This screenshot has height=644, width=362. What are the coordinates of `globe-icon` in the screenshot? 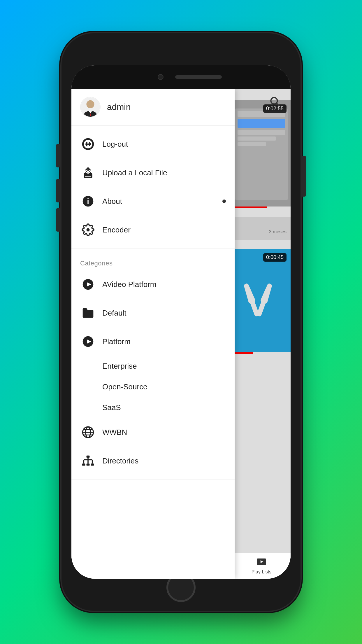 It's located at (88, 432).